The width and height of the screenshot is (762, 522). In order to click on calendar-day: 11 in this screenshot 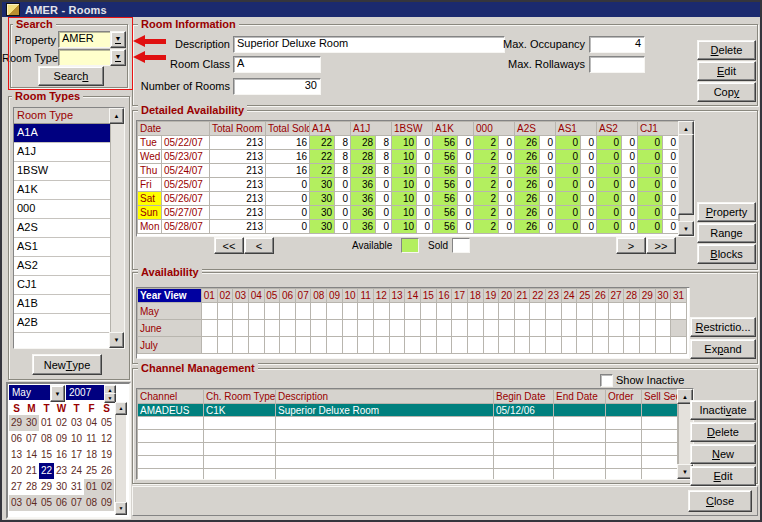, I will do `click(92, 439)`.